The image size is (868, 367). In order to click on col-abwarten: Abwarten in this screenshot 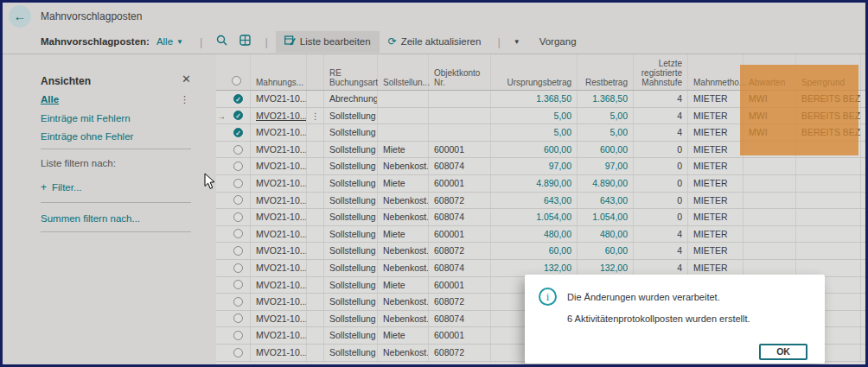, I will do `click(769, 73)`.